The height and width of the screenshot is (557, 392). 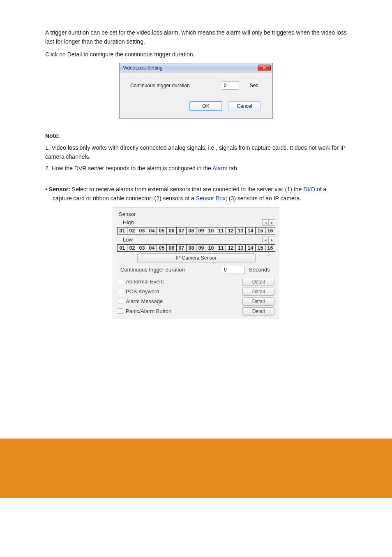 I want to click on dialog-body: Continuous trigger duration Sec. OK Canc…, so click(x=196, y=95).